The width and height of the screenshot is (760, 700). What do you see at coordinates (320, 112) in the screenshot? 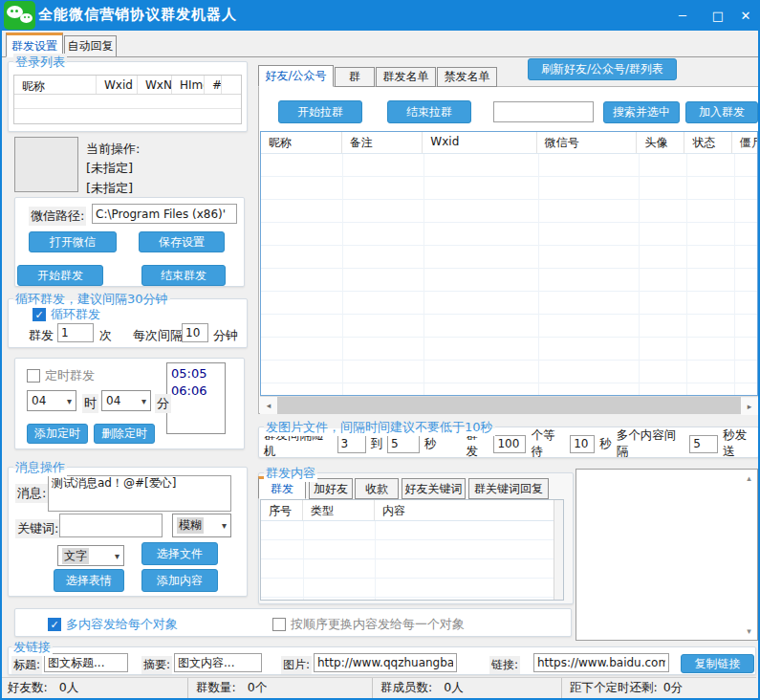
I see `start-pull-group-button: 开始拉群` at bounding box center [320, 112].